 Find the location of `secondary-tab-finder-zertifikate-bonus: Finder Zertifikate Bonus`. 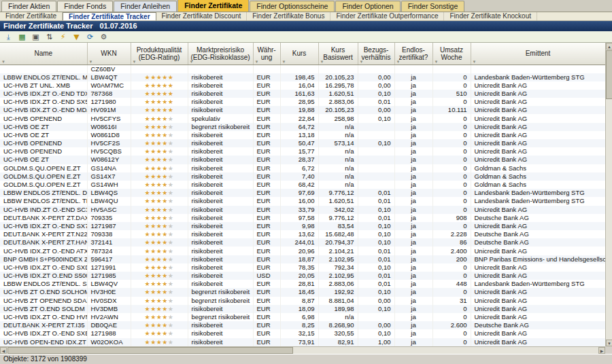

secondary-tab-finder-zertifikate-bonus: Finder Zertifikate Bonus is located at coordinates (288, 16).